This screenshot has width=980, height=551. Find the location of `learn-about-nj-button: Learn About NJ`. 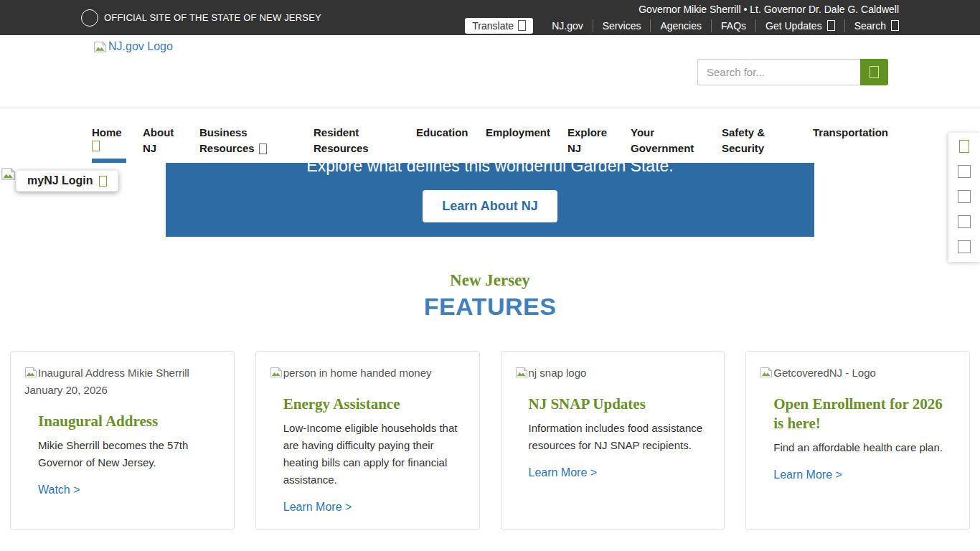

learn-about-nj-button: Learn About NJ is located at coordinates (489, 207).